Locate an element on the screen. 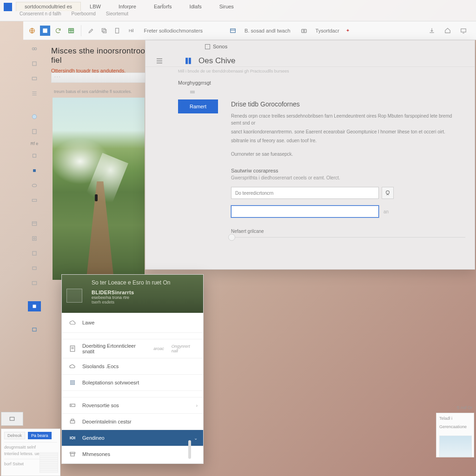 The width and height of the screenshot is (476, 476). browse-icon is located at coordinates (388, 193).